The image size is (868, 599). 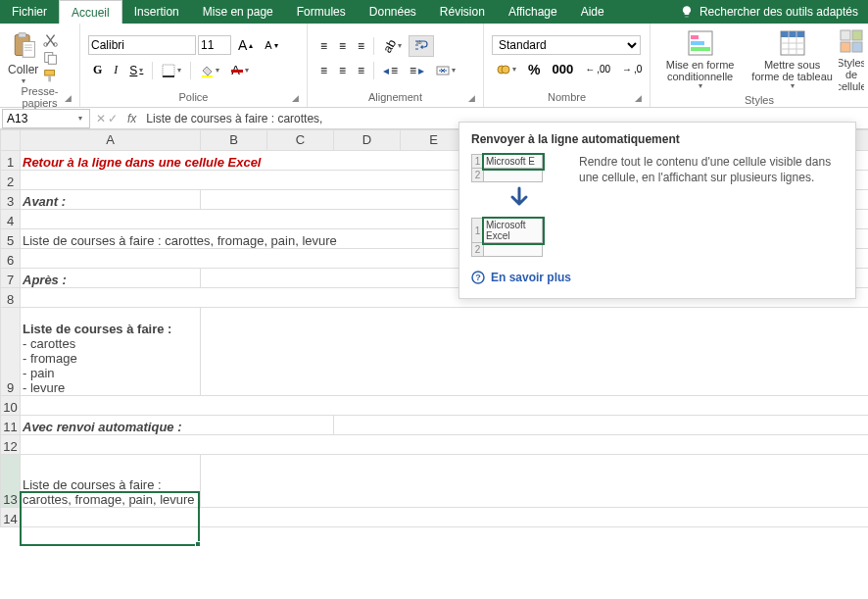 I want to click on tab-insert: Insertion, so click(x=157, y=12).